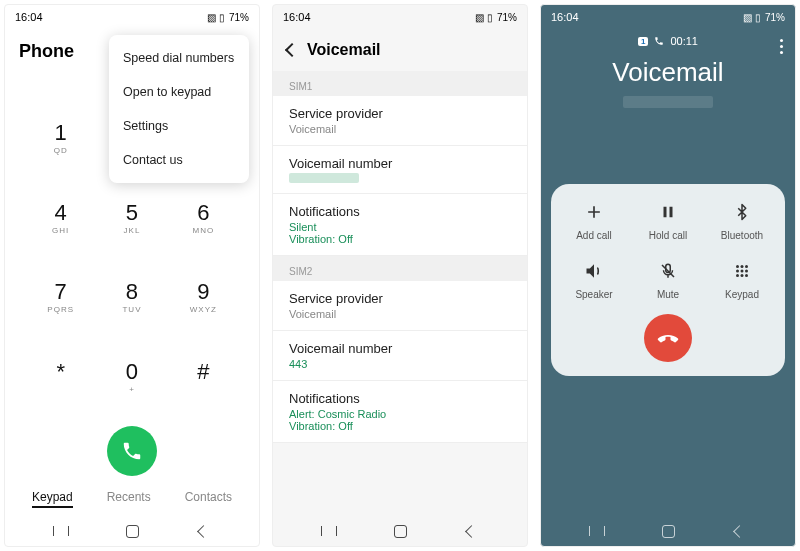  I want to click on tab-keypad: Keypad, so click(52, 499).